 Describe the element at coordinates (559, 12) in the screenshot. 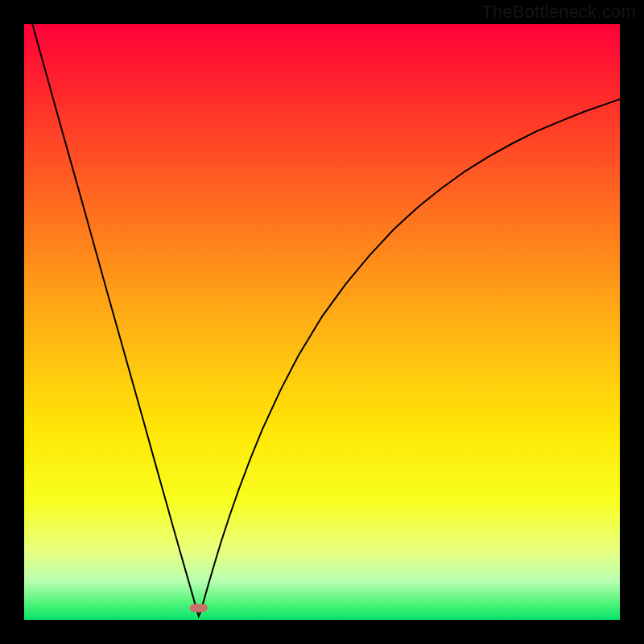

I see `watermark-text: TheBottleneck.com` at that location.